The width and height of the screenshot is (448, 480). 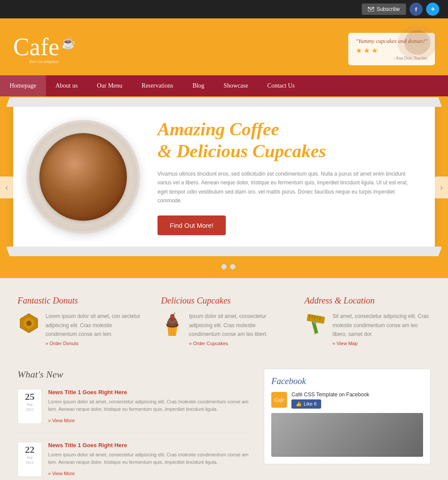 I want to click on news-day-2: 22, so click(x=30, y=450).